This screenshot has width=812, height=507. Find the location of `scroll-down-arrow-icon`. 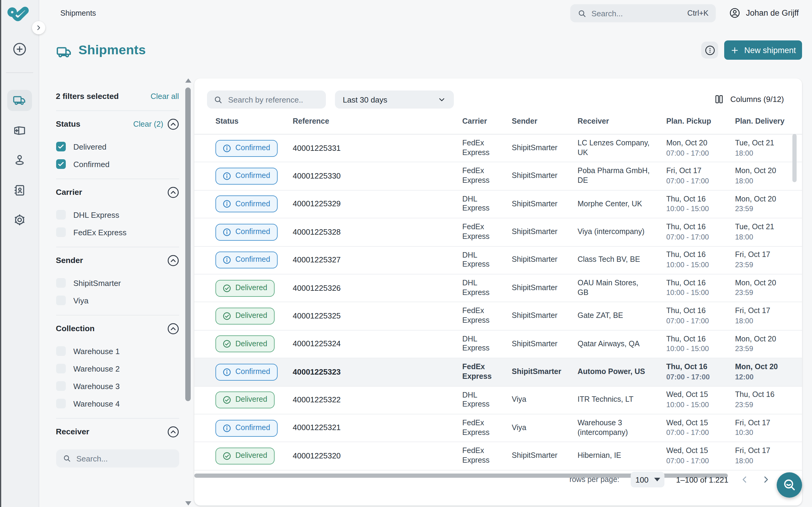

scroll-down-arrow-icon is located at coordinates (188, 504).